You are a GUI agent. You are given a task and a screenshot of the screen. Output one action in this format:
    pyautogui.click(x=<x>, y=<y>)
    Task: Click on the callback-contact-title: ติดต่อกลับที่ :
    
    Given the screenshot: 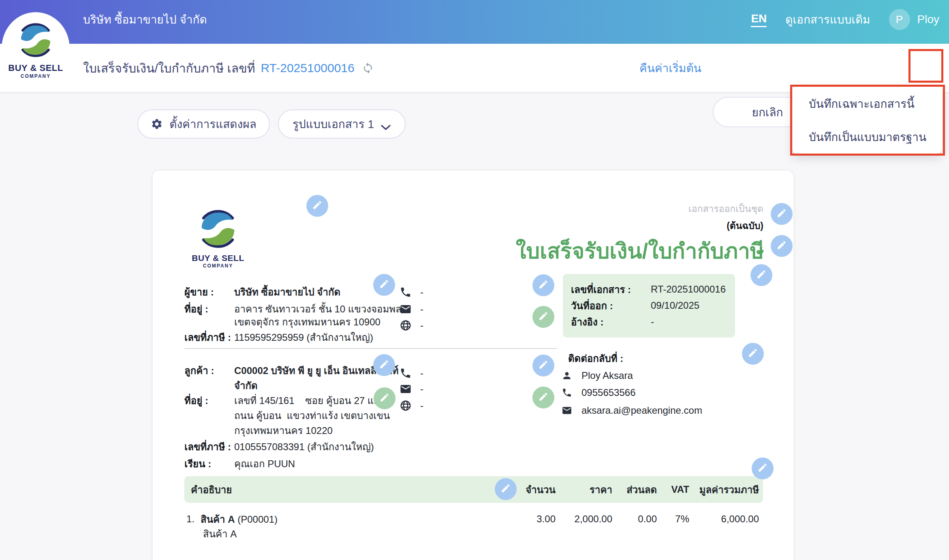 What is the action you would take?
    pyautogui.click(x=596, y=358)
    